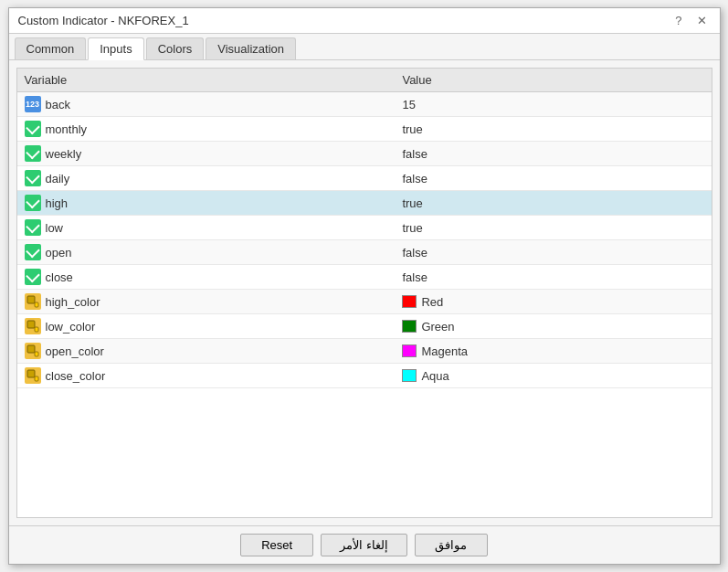 This screenshot has height=572, width=728. Describe the element at coordinates (250, 48) in the screenshot. I see `tab-visualization: Visualization` at that location.